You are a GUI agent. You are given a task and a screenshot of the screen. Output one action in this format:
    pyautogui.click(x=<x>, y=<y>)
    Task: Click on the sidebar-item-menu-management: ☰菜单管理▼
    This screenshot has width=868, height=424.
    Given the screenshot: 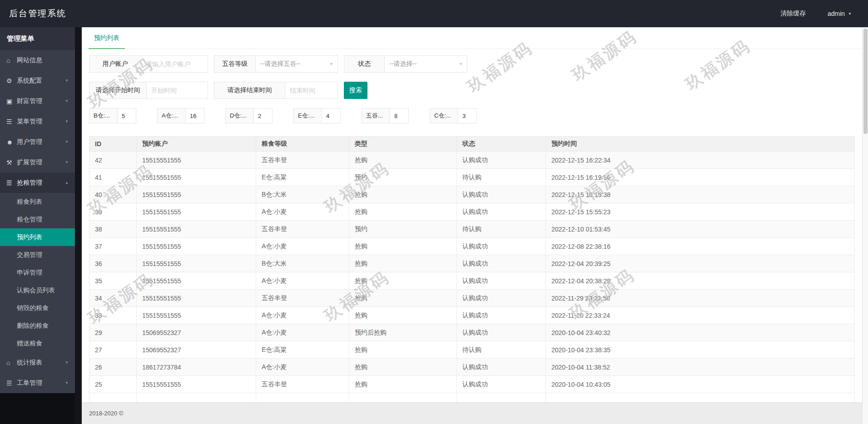 What is the action you would take?
    pyautogui.click(x=37, y=122)
    